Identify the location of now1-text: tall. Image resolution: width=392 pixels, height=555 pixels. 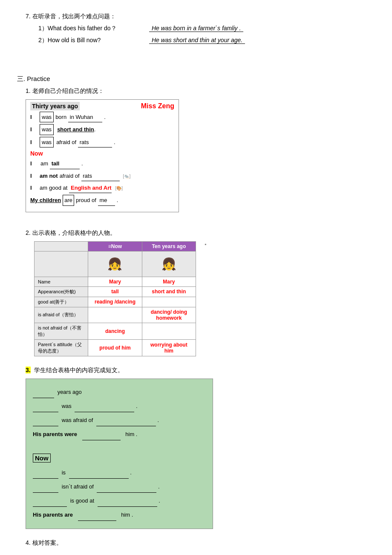
(65, 164).